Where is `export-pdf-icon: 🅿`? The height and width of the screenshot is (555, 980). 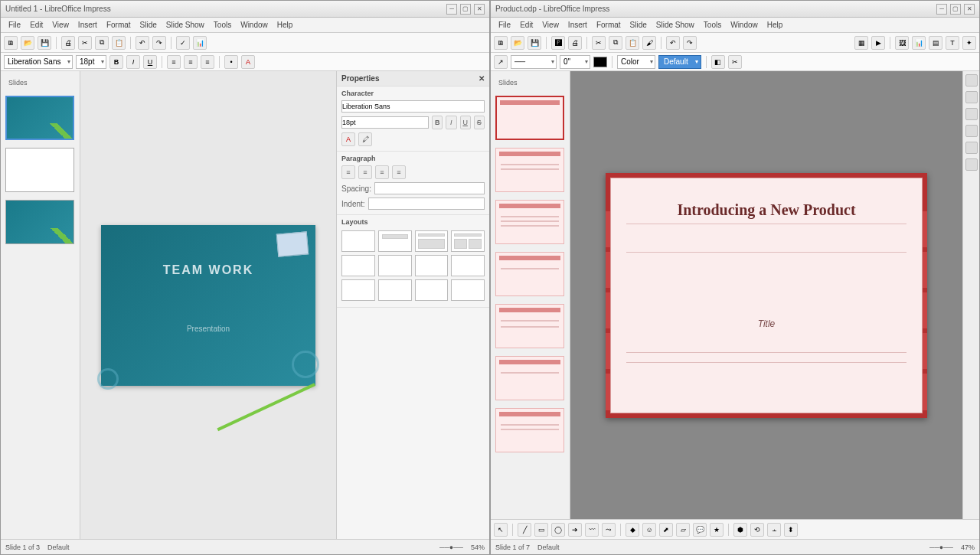
export-pdf-icon: 🅿 is located at coordinates (558, 43).